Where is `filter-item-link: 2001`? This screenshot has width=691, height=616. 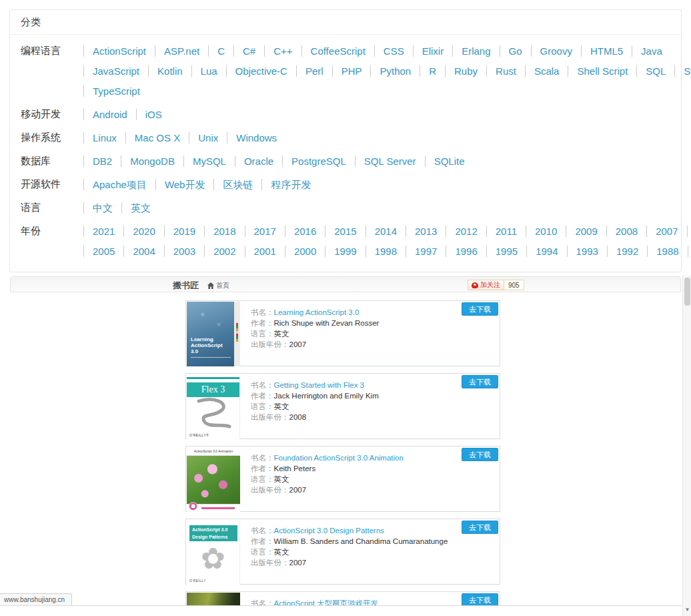
filter-item-link: 2001 is located at coordinates (265, 251).